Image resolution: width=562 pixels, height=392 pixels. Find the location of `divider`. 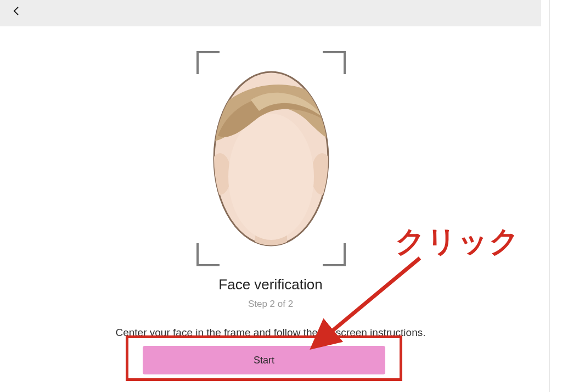

divider is located at coordinates (549, 196).